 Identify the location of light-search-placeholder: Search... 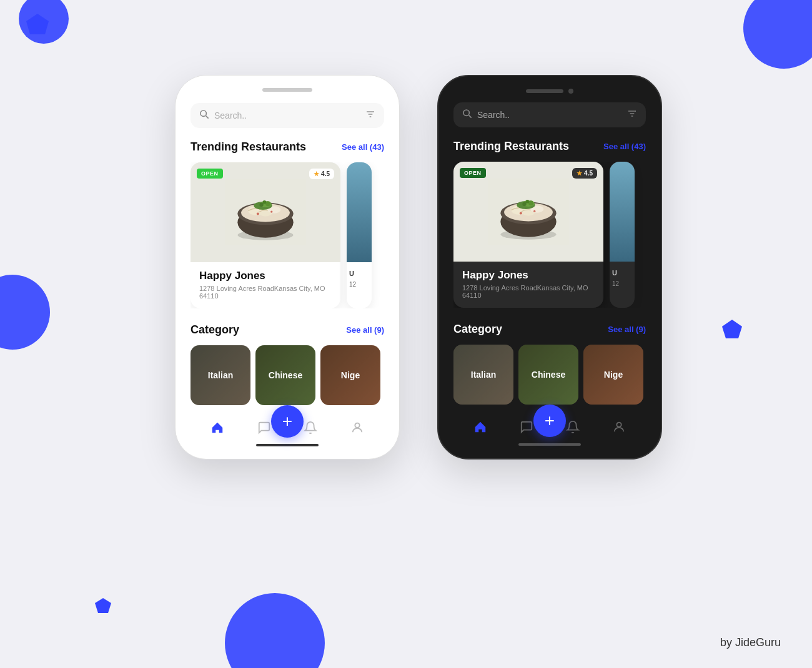
(287, 115).